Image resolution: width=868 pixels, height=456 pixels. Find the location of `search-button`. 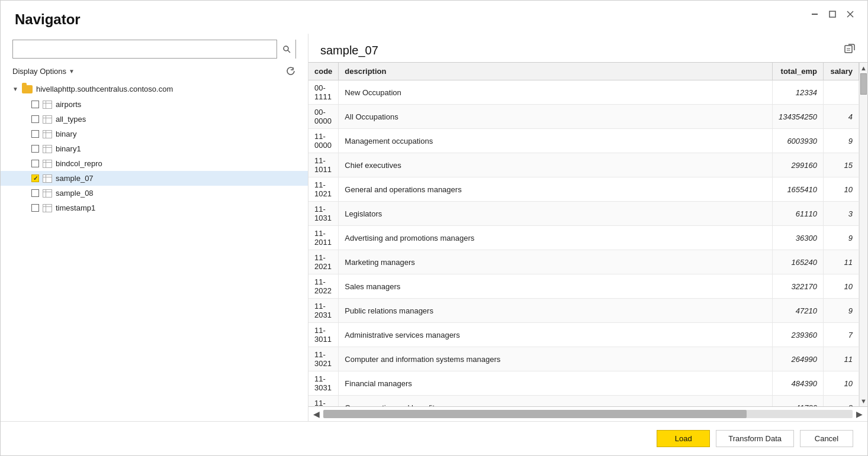

search-button is located at coordinates (286, 49).